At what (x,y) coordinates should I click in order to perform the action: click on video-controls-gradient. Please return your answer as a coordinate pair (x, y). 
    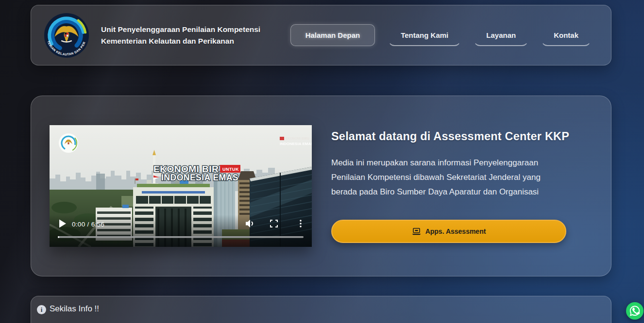
    Looking at the image, I should click on (181, 231).